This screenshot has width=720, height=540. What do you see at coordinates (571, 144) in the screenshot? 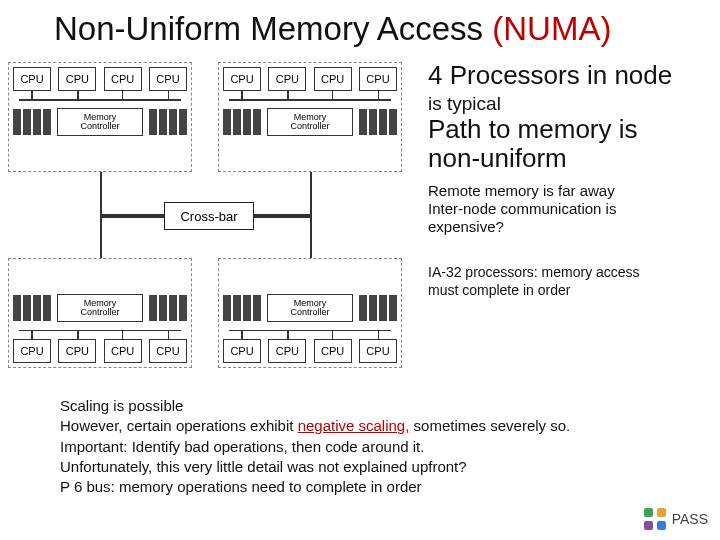
I see `note-path: Path to memory isnon-uniform` at bounding box center [571, 144].